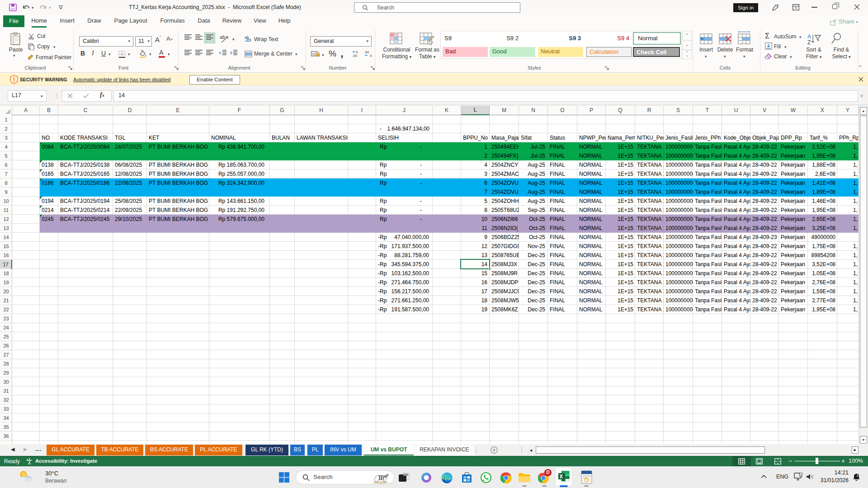 The image size is (868, 488). I want to click on svg-text: z, so click(859, 475).